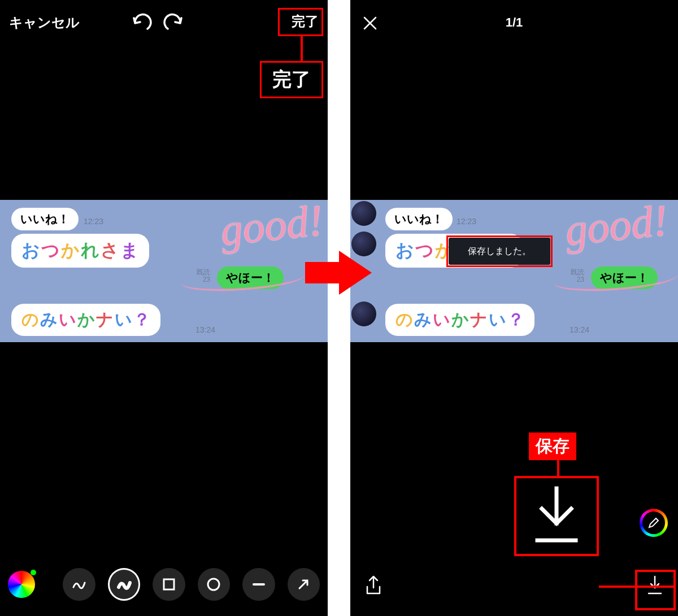 The image size is (678, 616). Describe the element at coordinates (141, 23) in the screenshot. I see `undo-icon` at that location.